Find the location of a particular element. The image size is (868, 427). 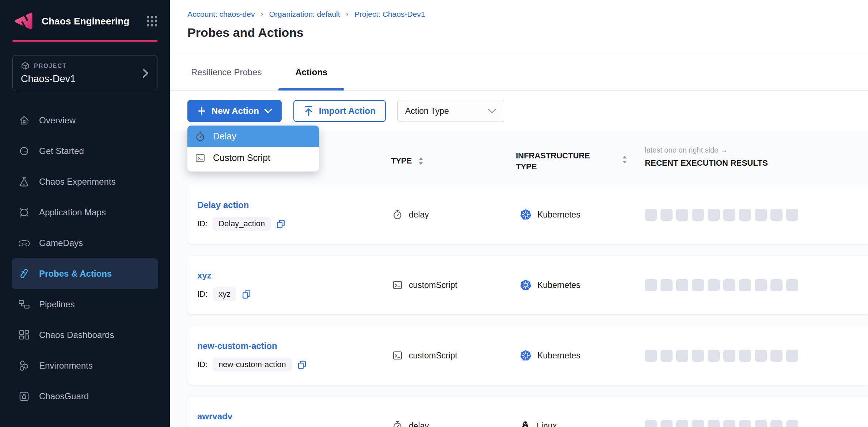

flask-icon is located at coordinates (24, 182).